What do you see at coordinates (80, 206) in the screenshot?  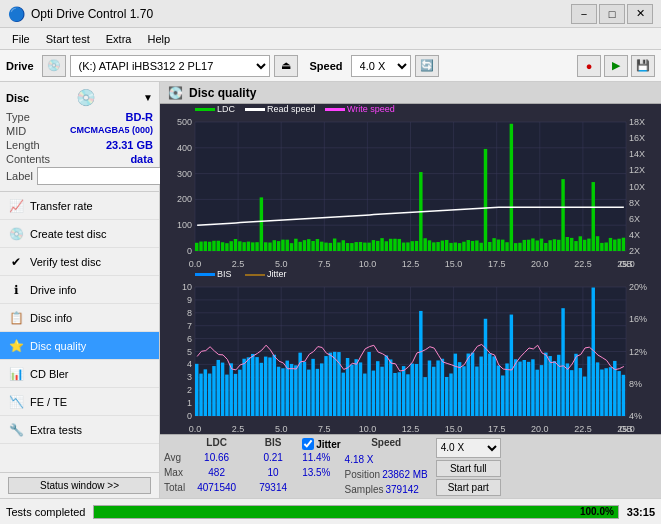 I see `sidebar-item-transfer-rate: 📈 Transfer rate` at bounding box center [80, 206].